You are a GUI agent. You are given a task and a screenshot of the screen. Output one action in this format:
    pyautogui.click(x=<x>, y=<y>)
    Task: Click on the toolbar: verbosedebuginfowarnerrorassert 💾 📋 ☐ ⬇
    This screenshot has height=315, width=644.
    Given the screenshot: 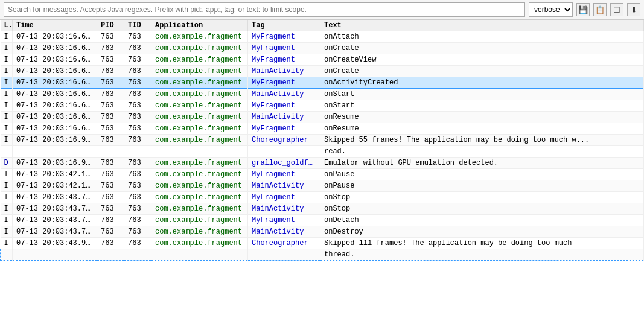 What is the action you would take?
    pyautogui.click(x=322, y=10)
    